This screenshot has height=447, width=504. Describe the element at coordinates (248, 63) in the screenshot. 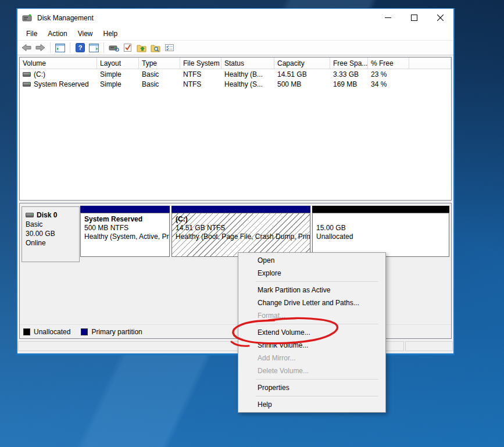

I see `column-header-status: Status` at that location.